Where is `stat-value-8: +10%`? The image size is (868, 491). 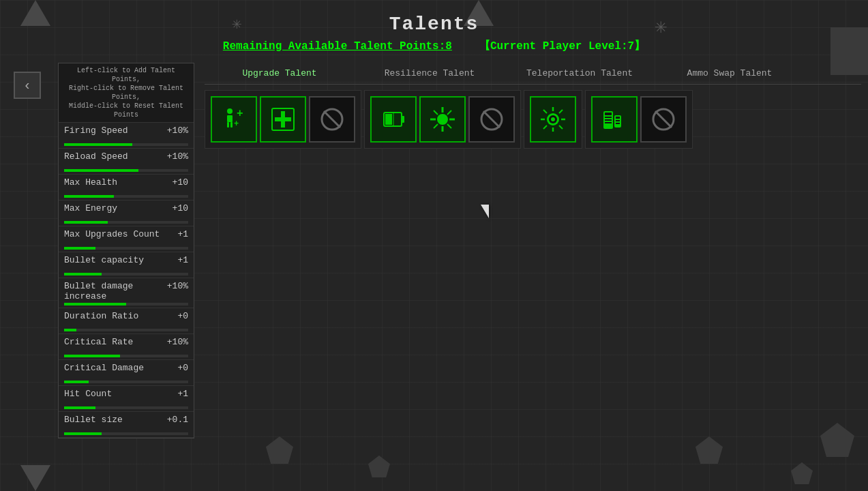 stat-value-8: +10% is located at coordinates (177, 342).